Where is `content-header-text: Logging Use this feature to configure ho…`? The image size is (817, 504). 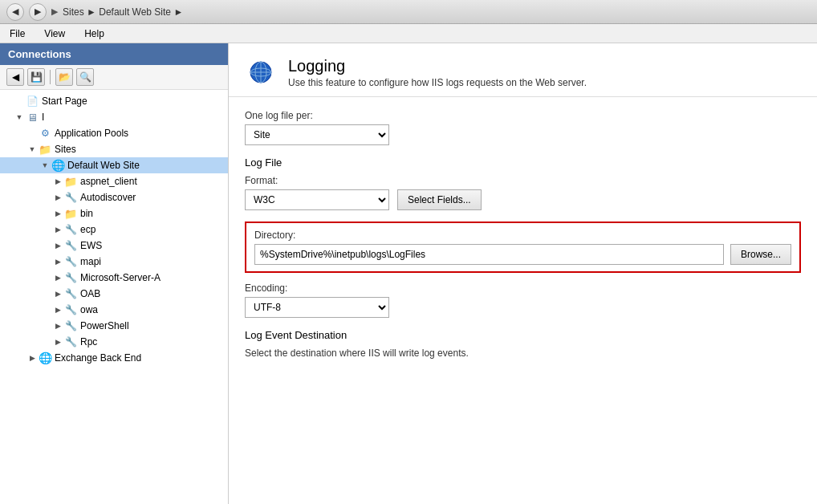 content-header-text: Logging Use this feature to configure ho… is located at coordinates (437, 72).